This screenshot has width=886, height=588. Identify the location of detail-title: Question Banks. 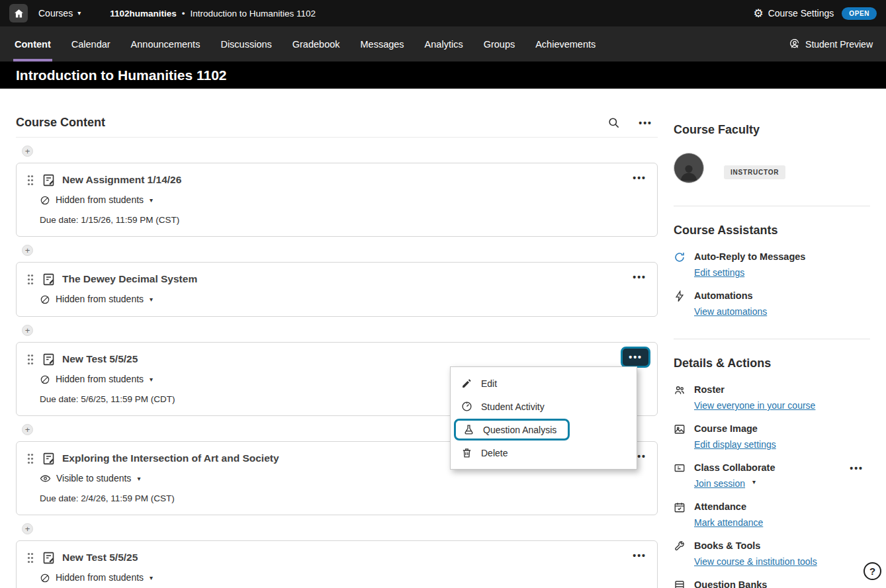
(731, 583).